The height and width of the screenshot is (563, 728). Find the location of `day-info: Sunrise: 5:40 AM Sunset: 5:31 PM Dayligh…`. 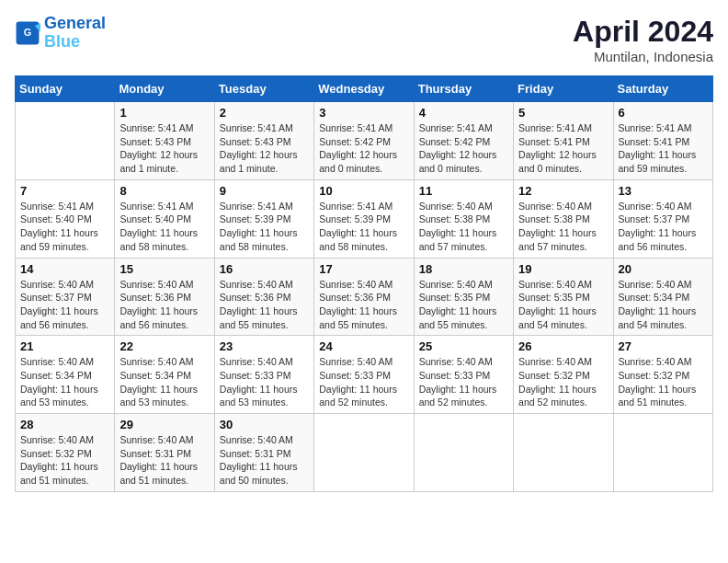

day-info: Sunrise: 5:40 AM Sunset: 5:31 PM Dayligh… is located at coordinates (265, 460).